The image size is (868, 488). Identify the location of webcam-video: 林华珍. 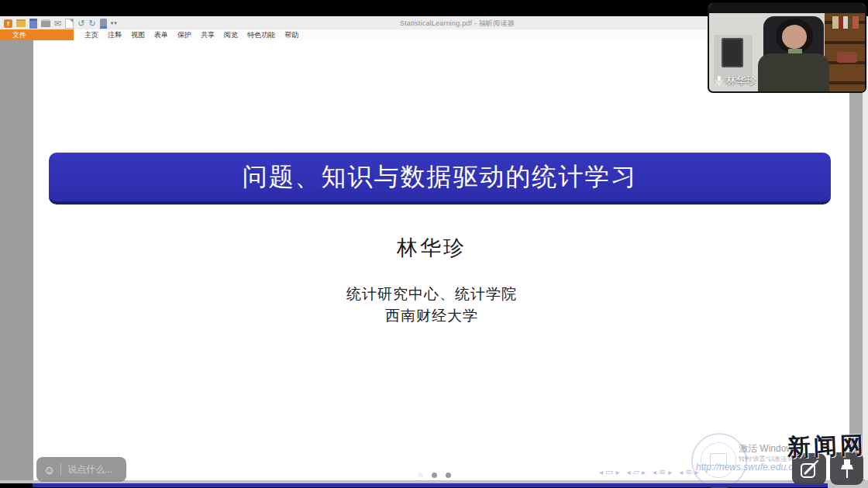
(787, 48).